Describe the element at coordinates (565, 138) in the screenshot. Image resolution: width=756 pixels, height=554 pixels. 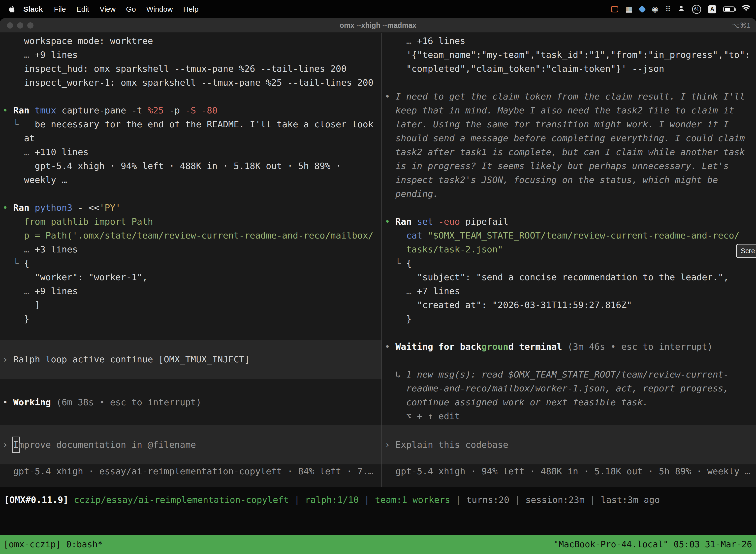
I see `text-segment: should send a message before completing …` at that location.